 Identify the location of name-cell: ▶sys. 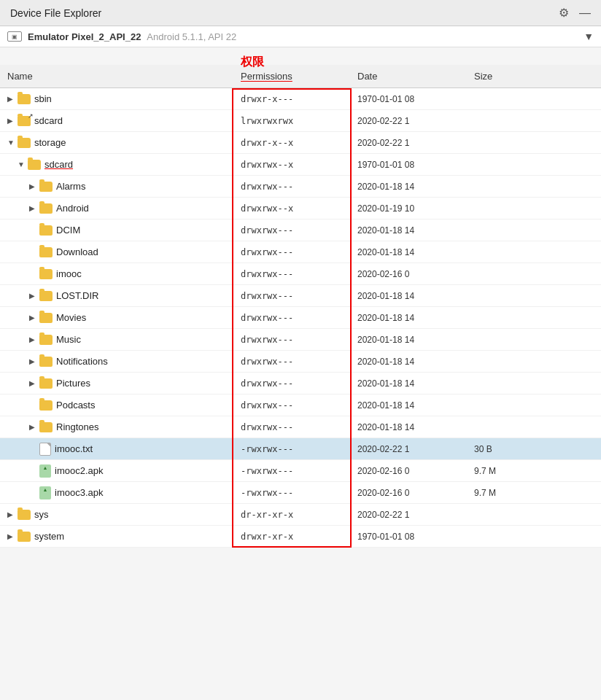
(117, 515).